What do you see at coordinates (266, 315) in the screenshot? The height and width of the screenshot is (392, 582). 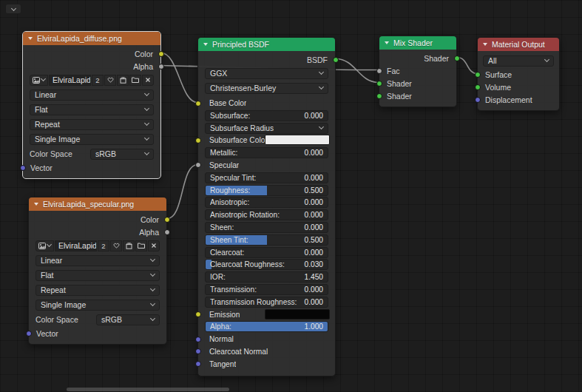 I see `emission-color-field: Emission` at bounding box center [266, 315].